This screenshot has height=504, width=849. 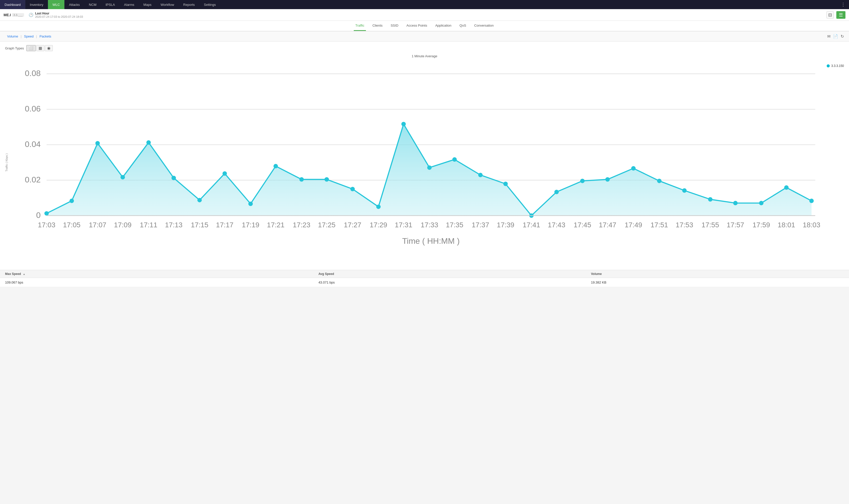 What do you see at coordinates (843, 5) in the screenshot?
I see `nav-more-button: ⋮` at bounding box center [843, 5].